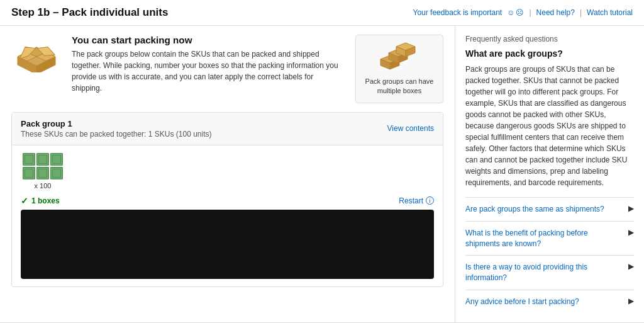  I want to click on open-box-icon, so click(36, 54).